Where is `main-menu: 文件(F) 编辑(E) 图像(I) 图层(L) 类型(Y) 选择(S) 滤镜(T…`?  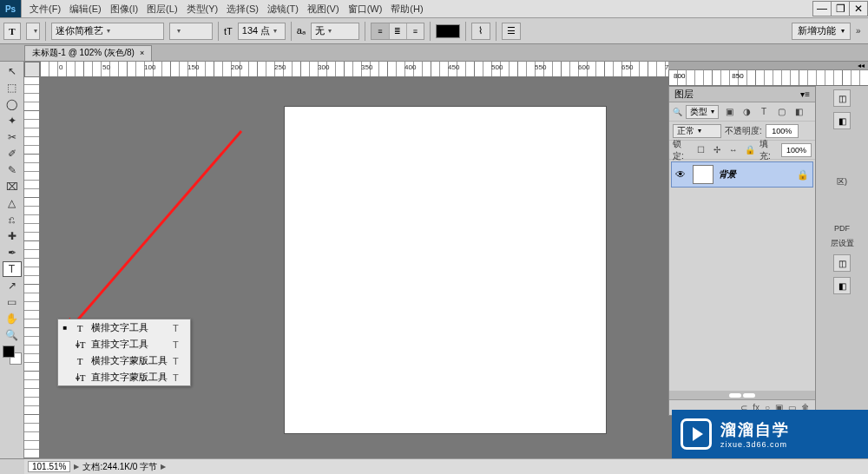
main-menu: 文件(F) 编辑(E) 图像(I) 图层(L) 类型(Y) 选择(S) 滤镜(T… is located at coordinates (227, 9).